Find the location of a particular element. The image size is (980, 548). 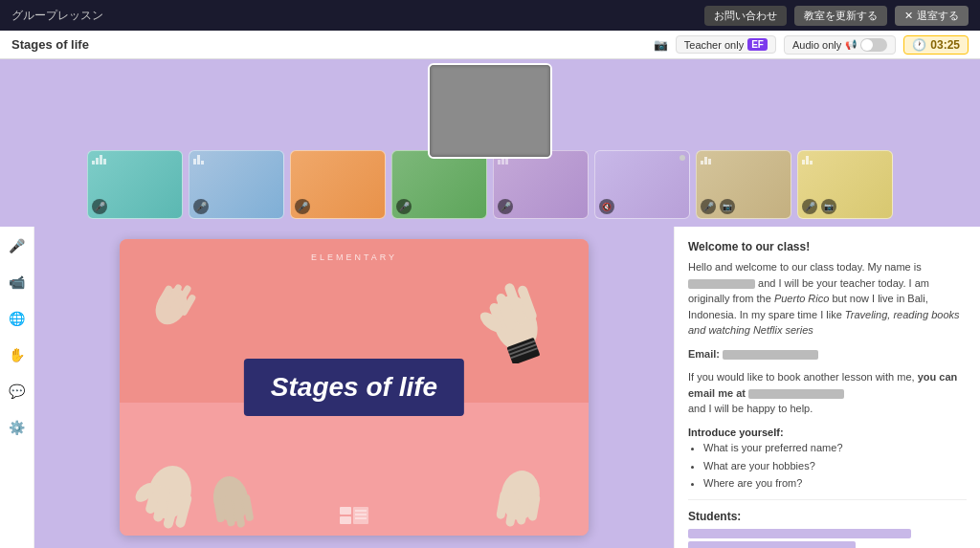

topbar-actions: お問い合わせ 教室を更新する ✕ 退室する is located at coordinates (836, 15).